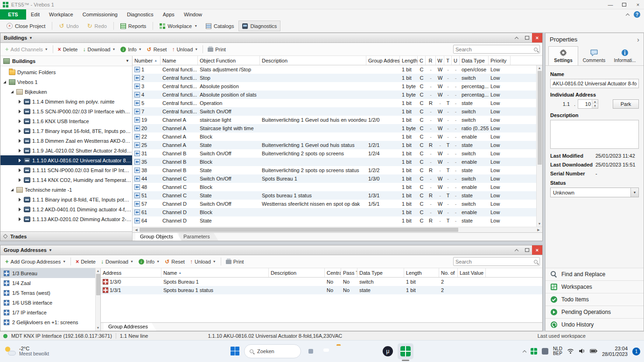 The width and height of the screenshot is (644, 362). Describe the element at coordinates (66, 72) in the screenshot. I see `tree-item: Dynamic Folders` at that location.